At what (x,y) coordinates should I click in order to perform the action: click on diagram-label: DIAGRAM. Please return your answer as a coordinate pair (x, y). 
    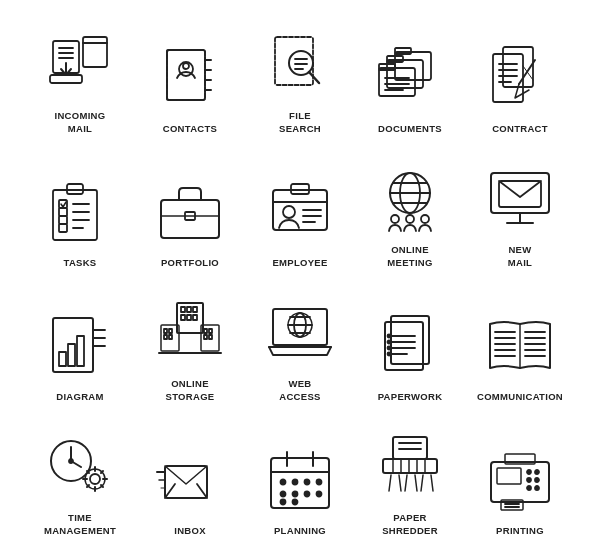
    Looking at the image, I should click on (80, 397).